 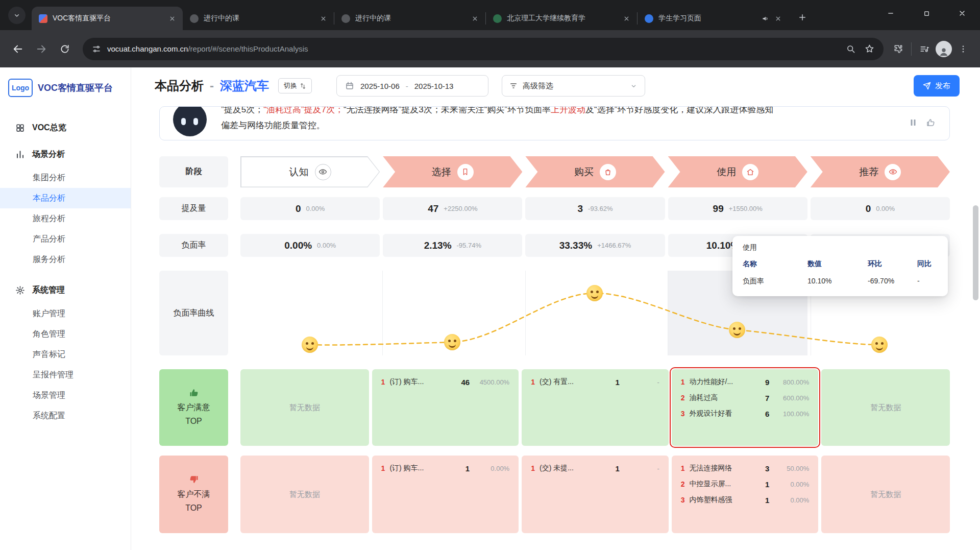 I want to click on recommend-eye-icon, so click(x=893, y=172).